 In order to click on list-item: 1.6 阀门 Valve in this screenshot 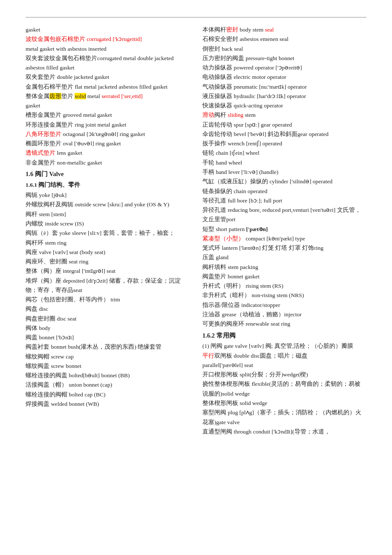, I will do `click(107, 174)`.